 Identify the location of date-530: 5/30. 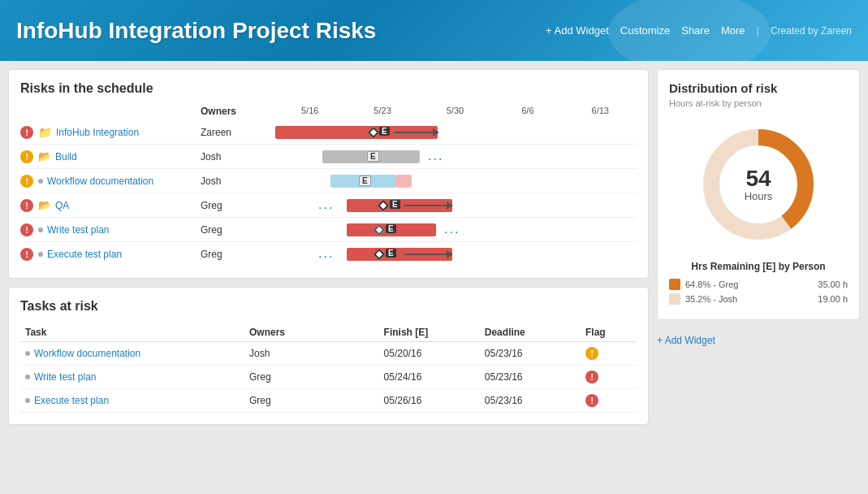
(455, 111).